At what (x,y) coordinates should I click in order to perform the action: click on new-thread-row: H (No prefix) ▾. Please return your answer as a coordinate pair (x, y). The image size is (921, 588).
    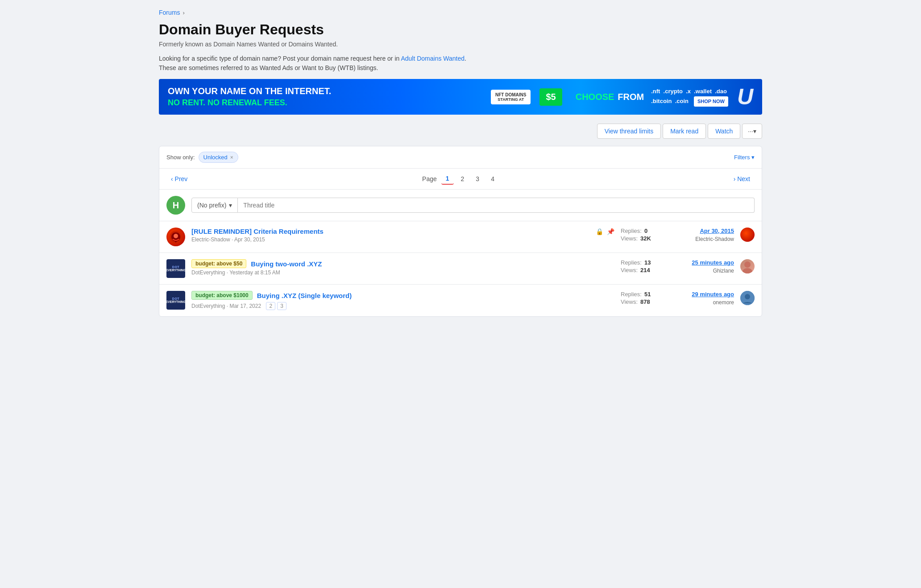
    Looking at the image, I should click on (460, 205).